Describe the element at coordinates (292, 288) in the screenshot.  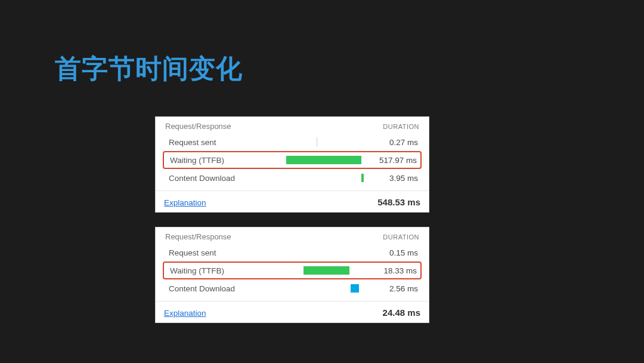
I see `timing-row-content-download: Content Download 2.56 ms` at that location.